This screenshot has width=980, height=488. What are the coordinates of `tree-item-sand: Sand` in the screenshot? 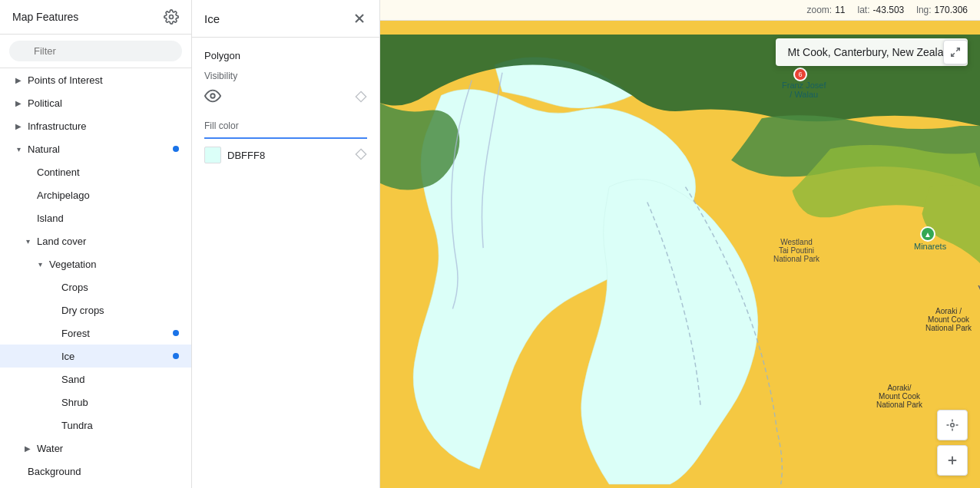 It's located at (95, 379).